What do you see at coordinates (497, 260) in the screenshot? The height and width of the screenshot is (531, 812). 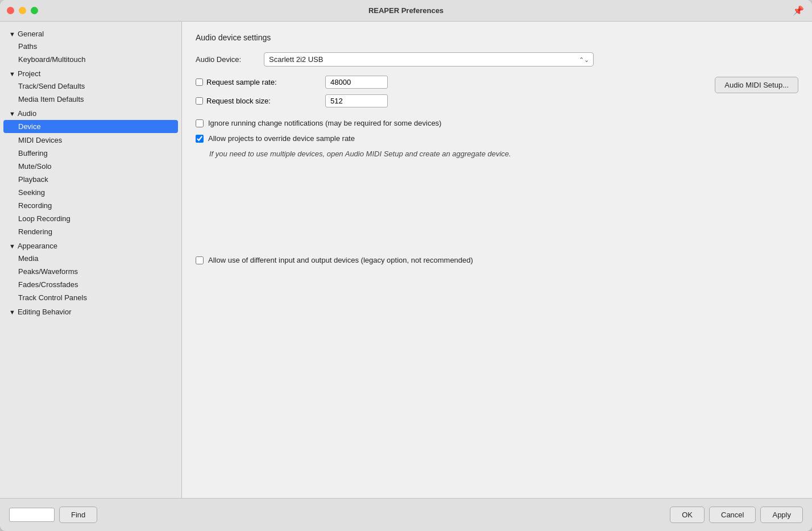 I see `allow-different-row: Allow use of different input and output …` at bounding box center [497, 260].